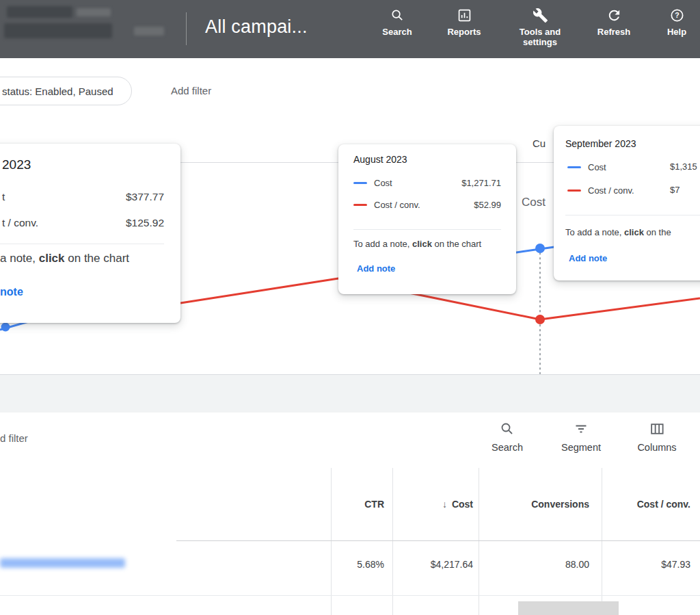 Image resolution: width=700 pixels, height=615 pixels. Describe the element at coordinates (57, 92) in the screenshot. I see `status-filter-label: status: Enabled, Paused` at that location.